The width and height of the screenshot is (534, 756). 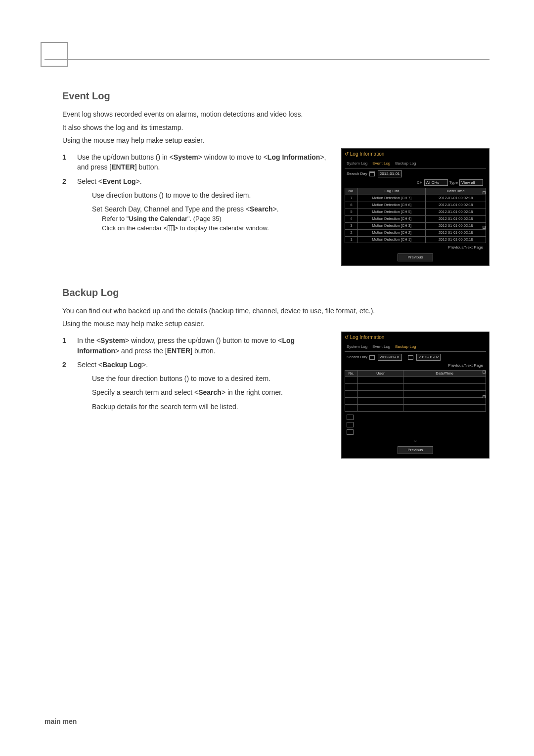 What do you see at coordinates (390, 357) in the screenshot?
I see `date-from-field: 2012-01-01` at bounding box center [390, 357].